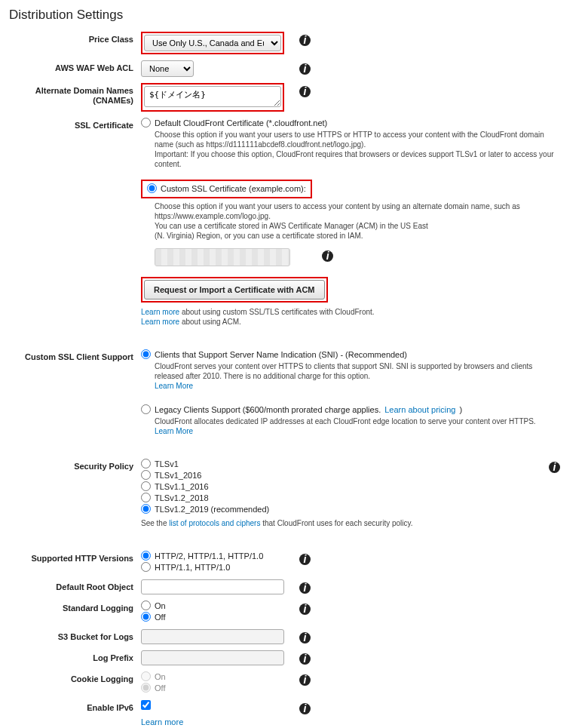 The image size is (588, 728). Describe the element at coordinates (75, 66) in the screenshot. I see `label-waf: AWS WAF Web ACL` at that location.